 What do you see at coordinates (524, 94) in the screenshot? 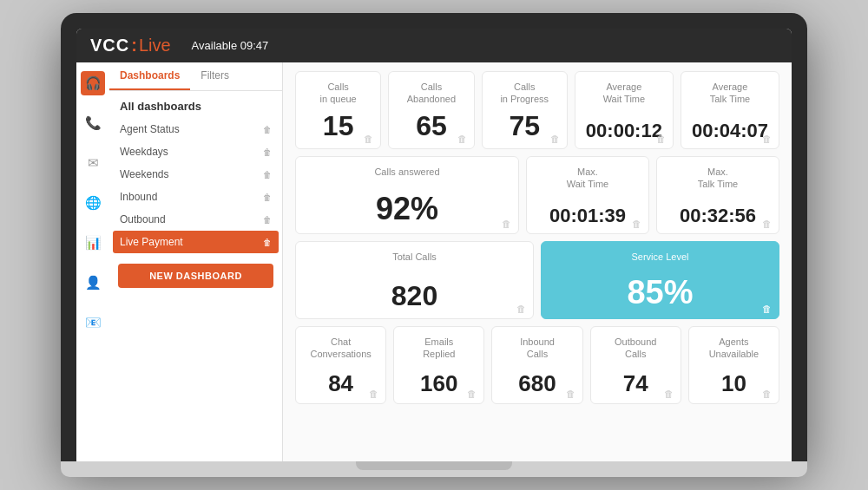
I see `metric-label: Callsin Progress` at bounding box center [524, 94].